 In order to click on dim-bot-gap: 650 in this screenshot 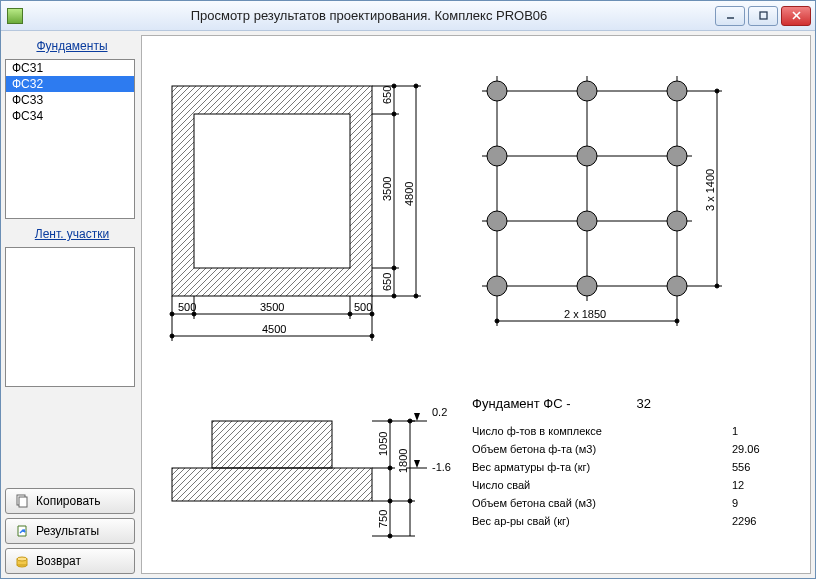, I will do `click(387, 282)`.